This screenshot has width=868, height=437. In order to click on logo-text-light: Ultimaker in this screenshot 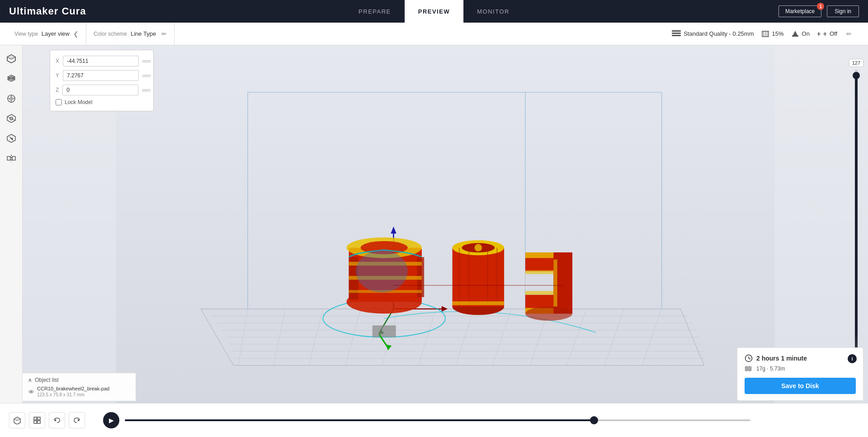, I will do `click(33, 11)`.